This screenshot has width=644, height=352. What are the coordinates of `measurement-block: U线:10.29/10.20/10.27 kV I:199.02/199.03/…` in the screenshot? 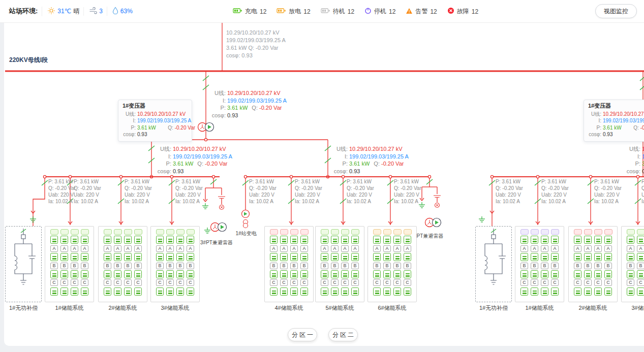 It's located at (633, 160).